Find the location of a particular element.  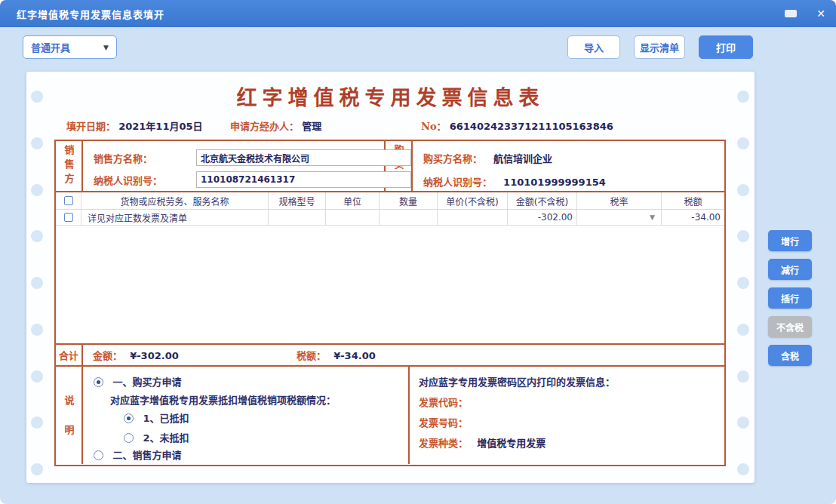

add-row-button: 增行 is located at coordinates (790, 241).